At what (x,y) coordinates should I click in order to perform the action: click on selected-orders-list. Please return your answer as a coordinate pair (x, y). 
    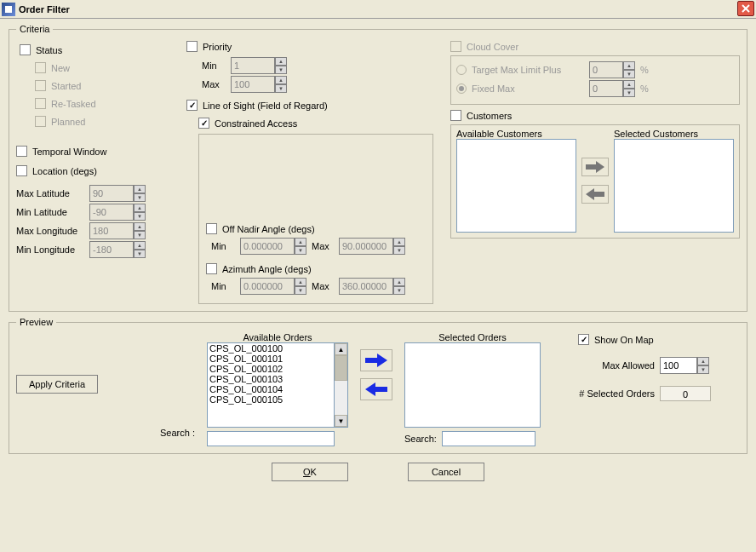
    Looking at the image, I should click on (472, 385).